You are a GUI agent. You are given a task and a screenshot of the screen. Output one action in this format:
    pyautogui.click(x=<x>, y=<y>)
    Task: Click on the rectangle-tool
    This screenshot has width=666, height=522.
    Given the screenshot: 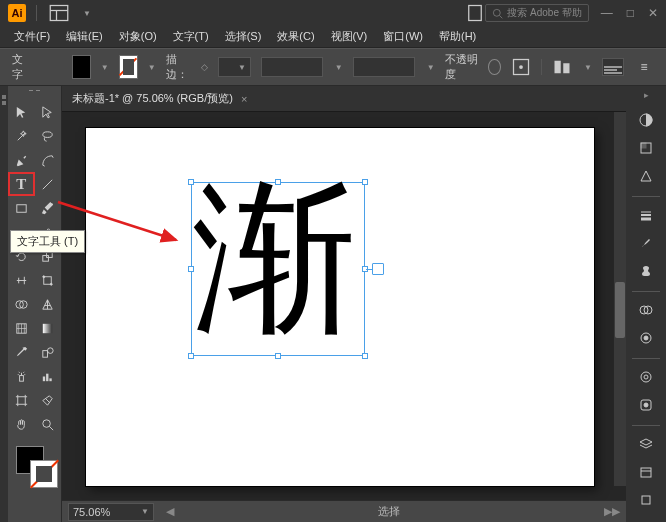 What is the action you would take?
    pyautogui.click(x=22, y=208)
    